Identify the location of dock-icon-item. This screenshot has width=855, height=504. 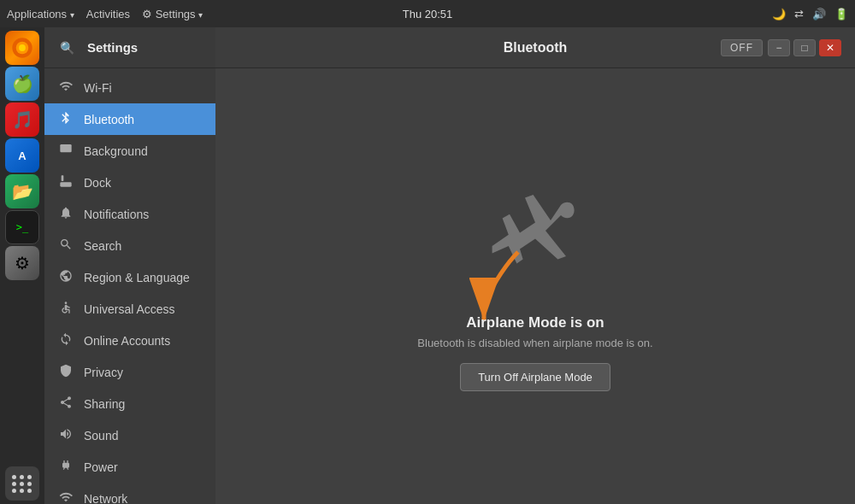
(66, 183).